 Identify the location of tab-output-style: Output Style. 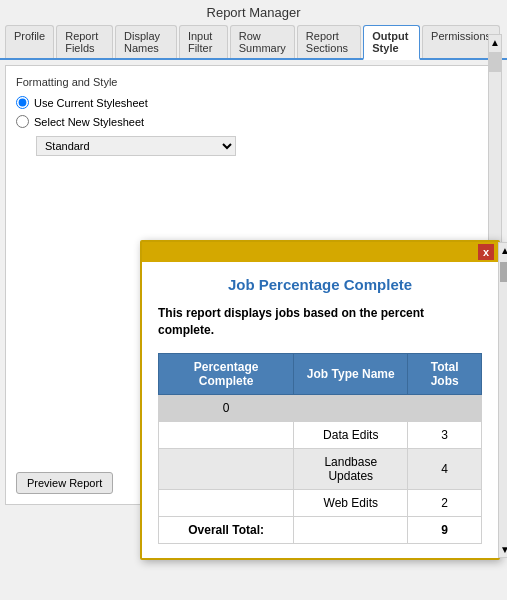
(392, 42).